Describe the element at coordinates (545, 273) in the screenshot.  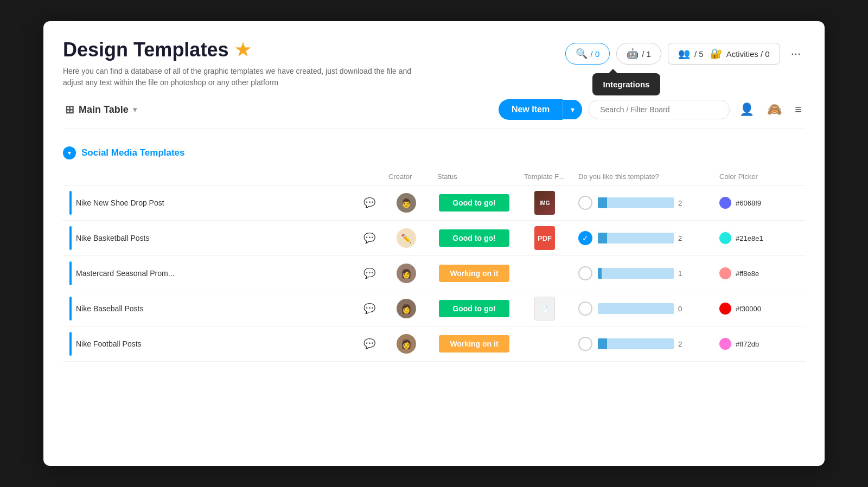
I see `template-cell` at that location.